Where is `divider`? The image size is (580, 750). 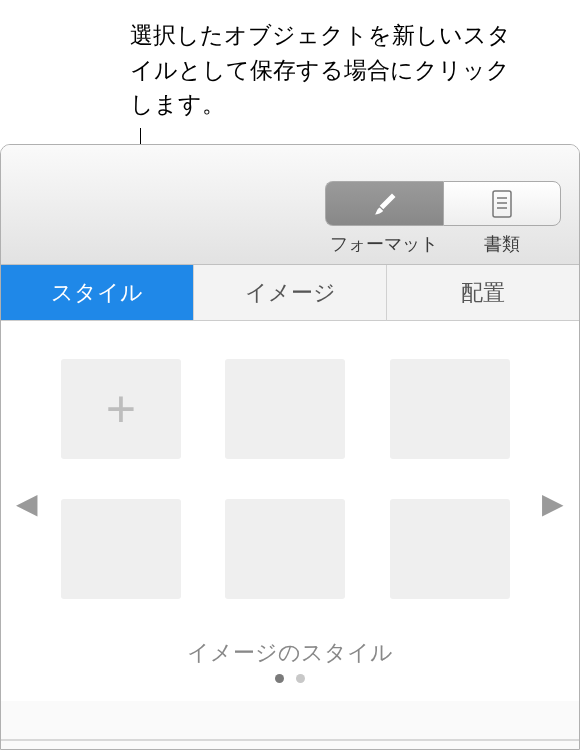 divider is located at coordinates (290, 740).